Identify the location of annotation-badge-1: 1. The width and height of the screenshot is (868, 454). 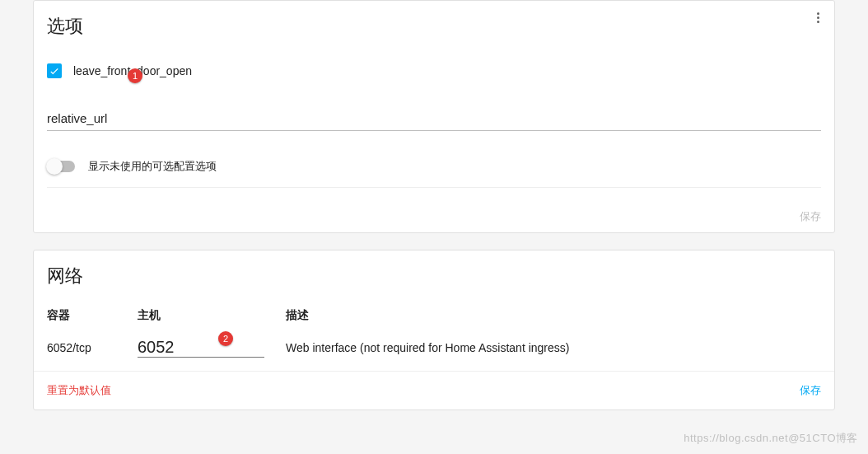
(135, 76).